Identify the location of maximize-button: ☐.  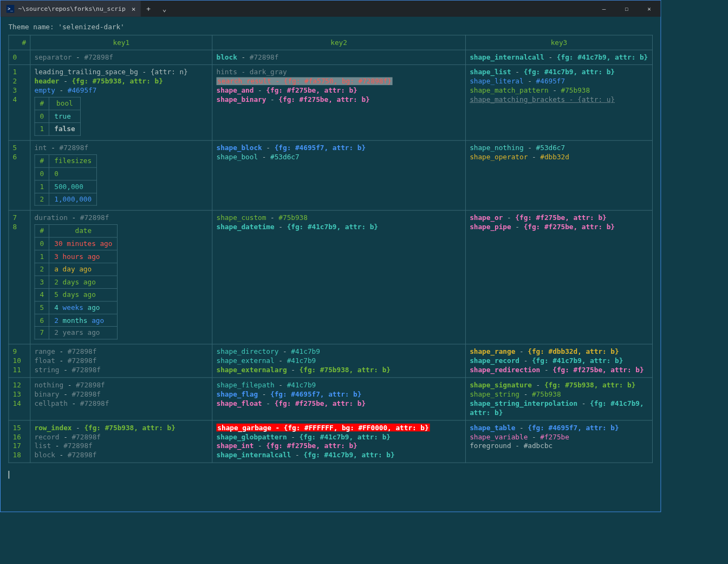
(627, 9).